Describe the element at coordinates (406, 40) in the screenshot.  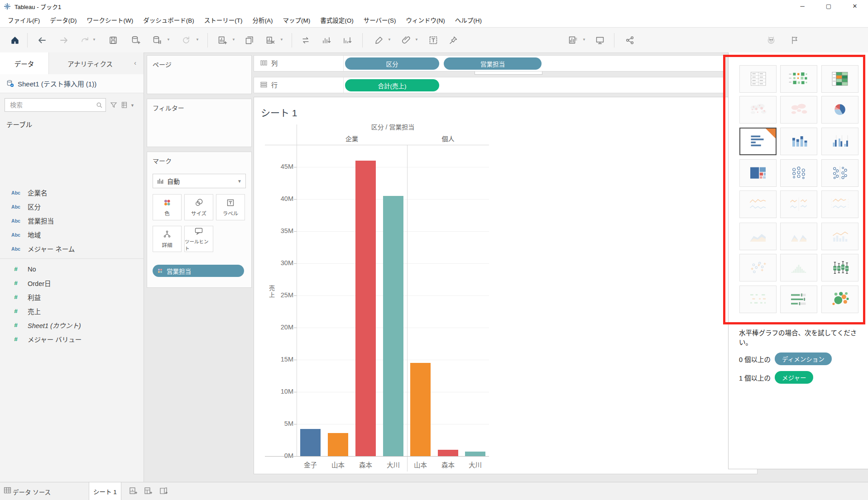
I see `format-copy-icon` at that location.